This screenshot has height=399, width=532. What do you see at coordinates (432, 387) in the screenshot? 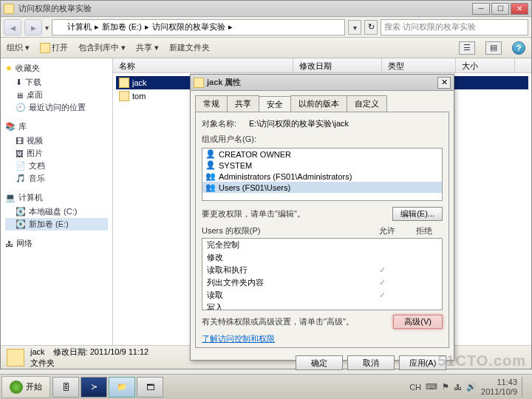
I see `ime-options-icon: ⌨` at bounding box center [432, 387].